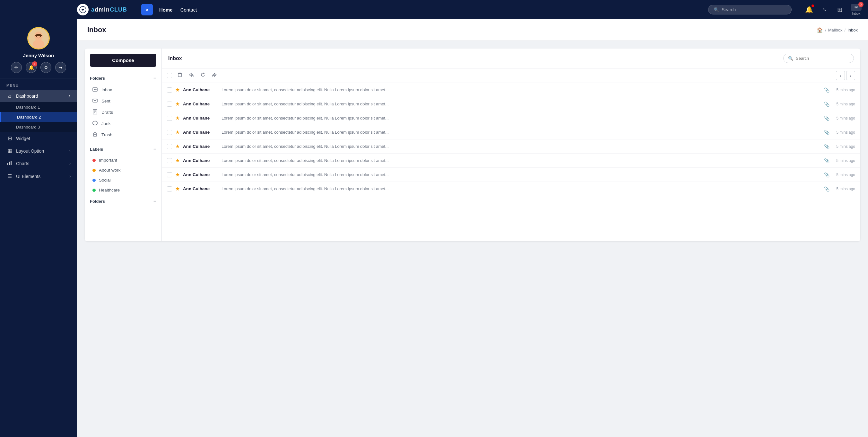 The width and height of the screenshot is (868, 437). What do you see at coordinates (39, 55) in the screenshot?
I see `profile-name: Jenny Wilson` at bounding box center [39, 55].